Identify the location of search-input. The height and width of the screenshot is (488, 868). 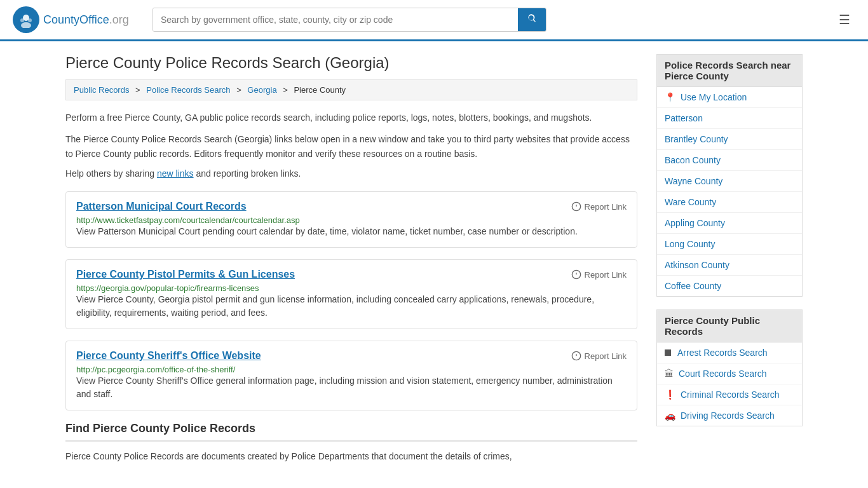
(336, 20).